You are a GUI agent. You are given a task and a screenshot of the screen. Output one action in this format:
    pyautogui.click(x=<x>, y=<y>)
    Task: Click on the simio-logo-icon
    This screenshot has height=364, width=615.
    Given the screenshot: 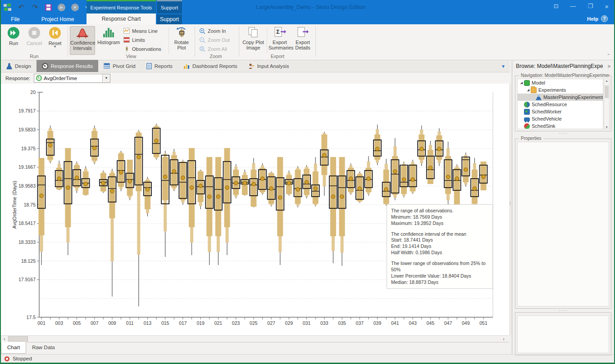 What is the action you would take?
    pyautogui.click(x=7, y=7)
    